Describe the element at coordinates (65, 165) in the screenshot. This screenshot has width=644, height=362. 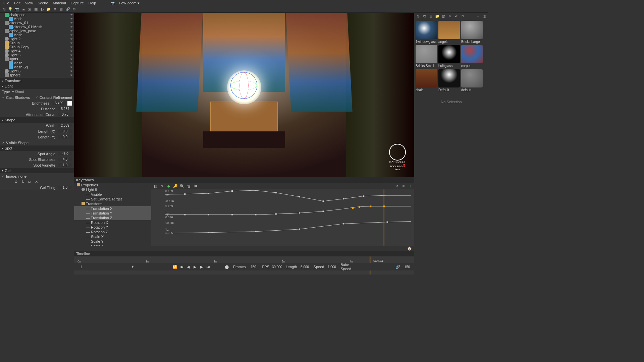
I see `spot-vig-input` at that location.